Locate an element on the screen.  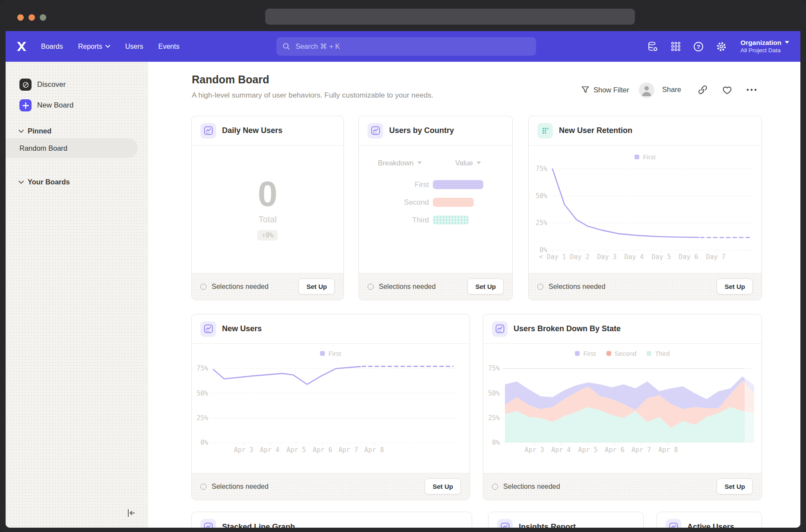
svg-text: Apr 3 is located at coordinates (244, 450).